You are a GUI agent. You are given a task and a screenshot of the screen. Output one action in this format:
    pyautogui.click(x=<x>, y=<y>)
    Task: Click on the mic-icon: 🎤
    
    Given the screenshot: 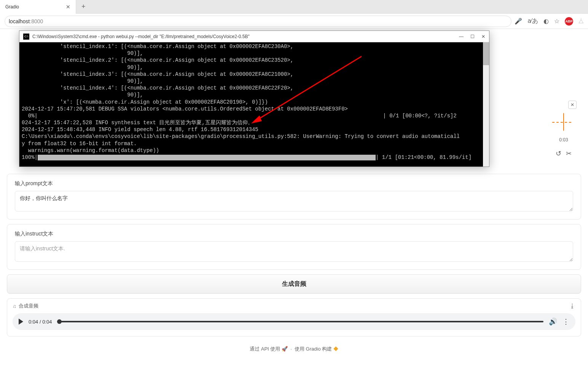 What is the action you would take?
    pyautogui.click(x=518, y=21)
    